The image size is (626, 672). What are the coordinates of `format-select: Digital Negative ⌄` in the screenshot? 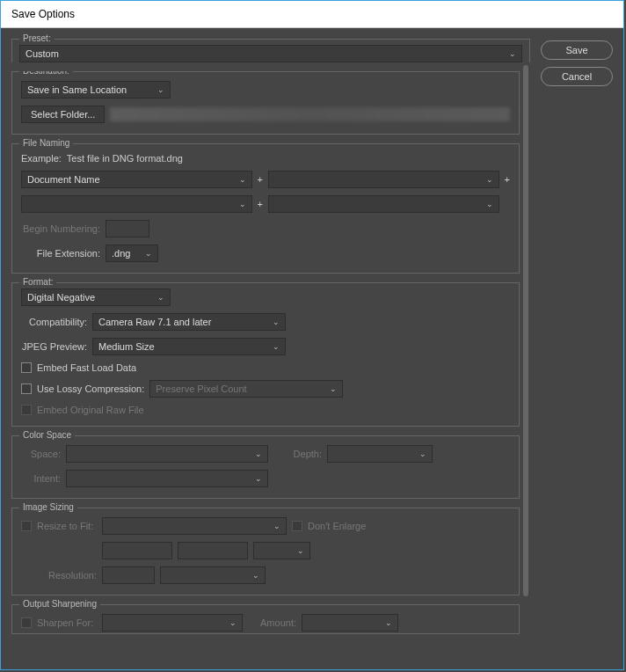 It's located at (96, 297).